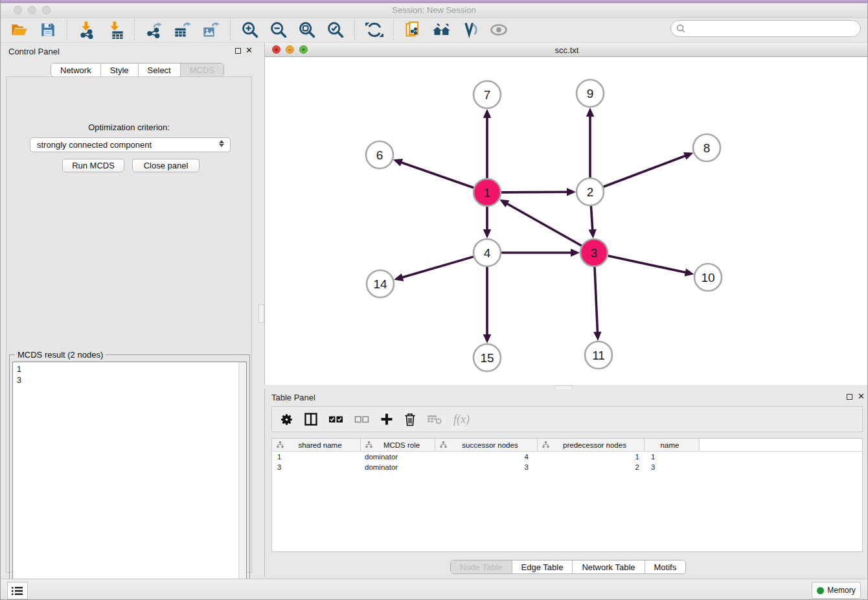 The image size is (868, 600). What do you see at coordinates (591, 457) in the screenshot?
I see `cell-predecessor-nodes: 1` at bounding box center [591, 457].